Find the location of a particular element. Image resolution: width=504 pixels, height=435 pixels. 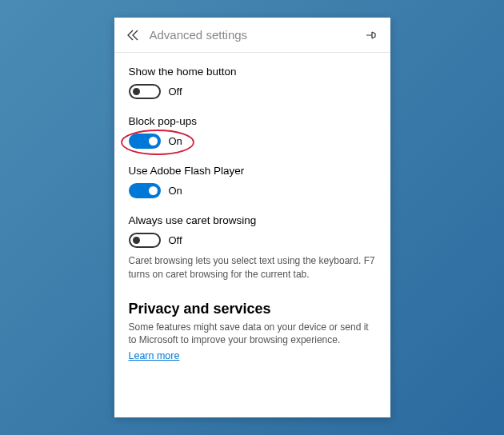

setting-home-button: Show the home button Off is located at coordinates (253, 82).